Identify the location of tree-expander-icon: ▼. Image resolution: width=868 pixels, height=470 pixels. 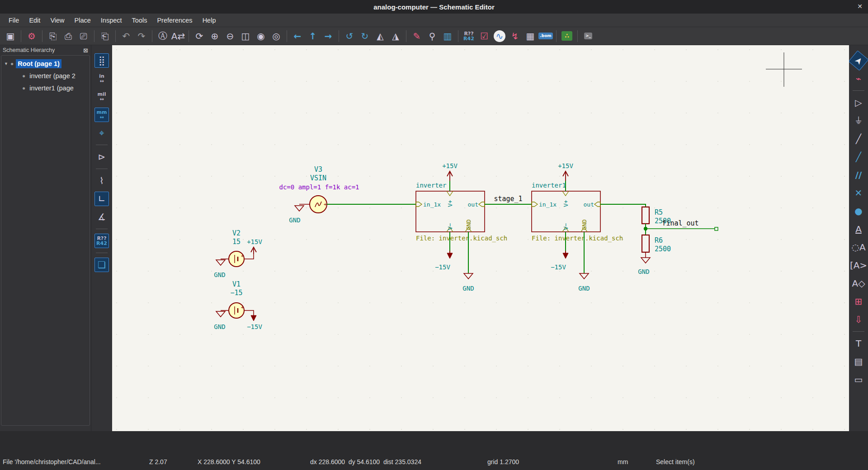
(7, 64).